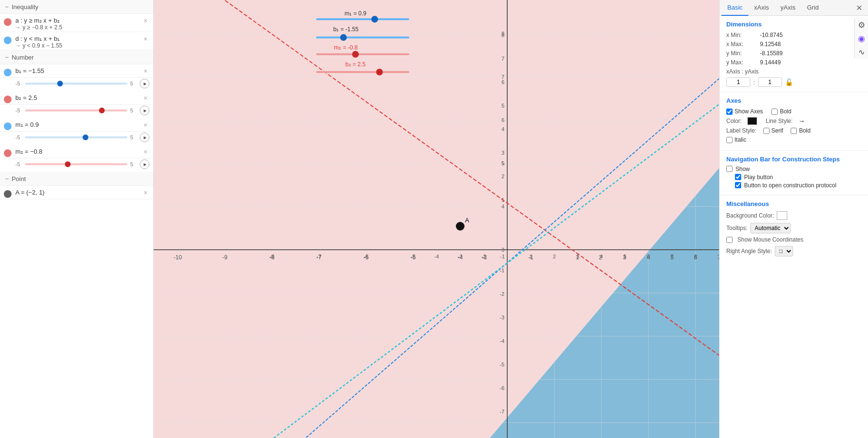  Describe the element at coordinates (781, 111) in the screenshot. I see `bold-cb-label: Bold` at that location.